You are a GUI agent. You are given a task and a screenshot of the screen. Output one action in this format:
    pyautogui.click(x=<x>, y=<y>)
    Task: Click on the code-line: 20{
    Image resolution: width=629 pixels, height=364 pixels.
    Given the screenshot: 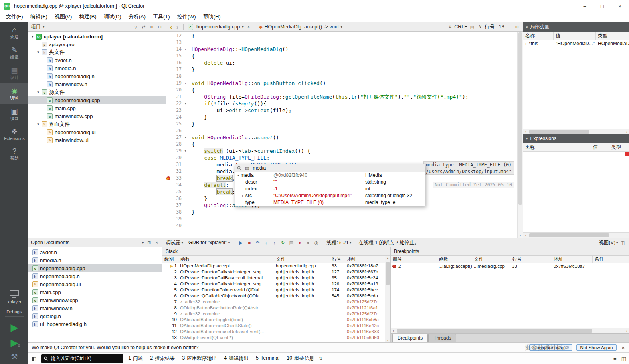 What is the action you would take?
    pyautogui.click(x=344, y=90)
    